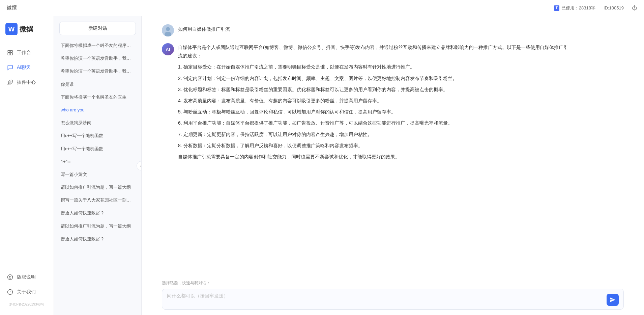 This screenshot has height=315, width=644. What do you see at coordinates (98, 175) in the screenshot?
I see `history-item: 写一篇小黄文` at bounding box center [98, 175].